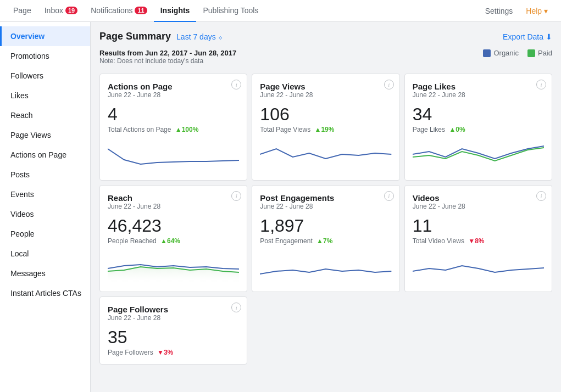 The height and width of the screenshot is (392, 561). Describe the element at coordinates (45, 194) in the screenshot. I see `sidebar-item-events: Events` at that location.